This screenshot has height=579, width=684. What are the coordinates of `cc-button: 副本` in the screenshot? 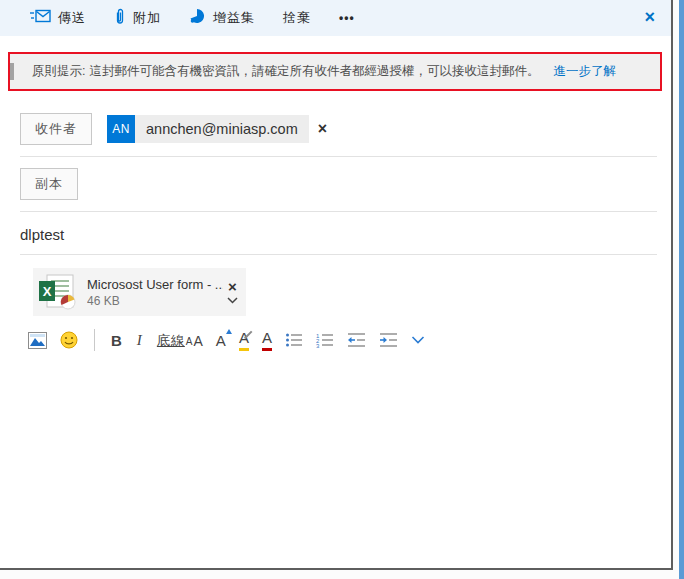 It's located at (49, 184).